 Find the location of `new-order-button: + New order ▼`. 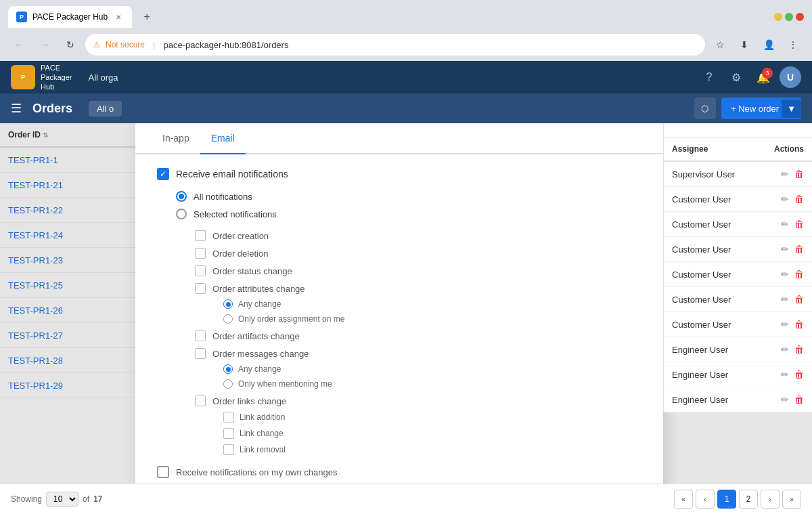

new-order-button: + New order ▼ is located at coordinates (761, 108).